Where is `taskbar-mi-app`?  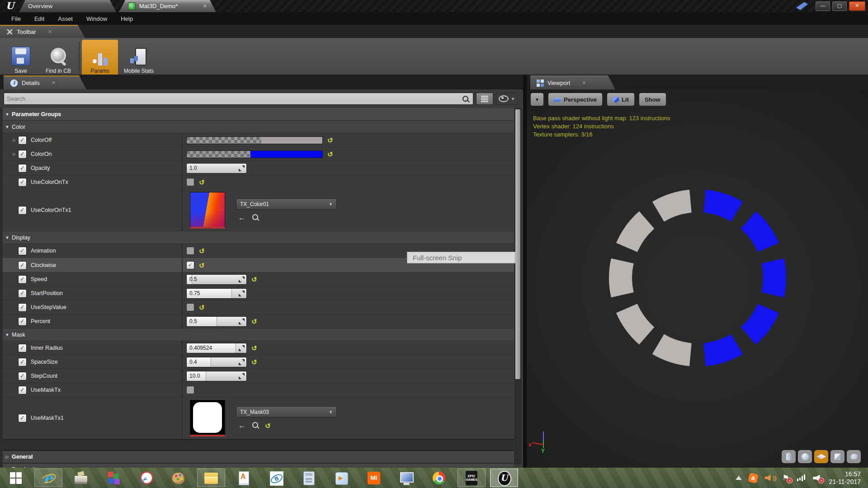 taskbar-mi-app is located at coordinates (374, 478).